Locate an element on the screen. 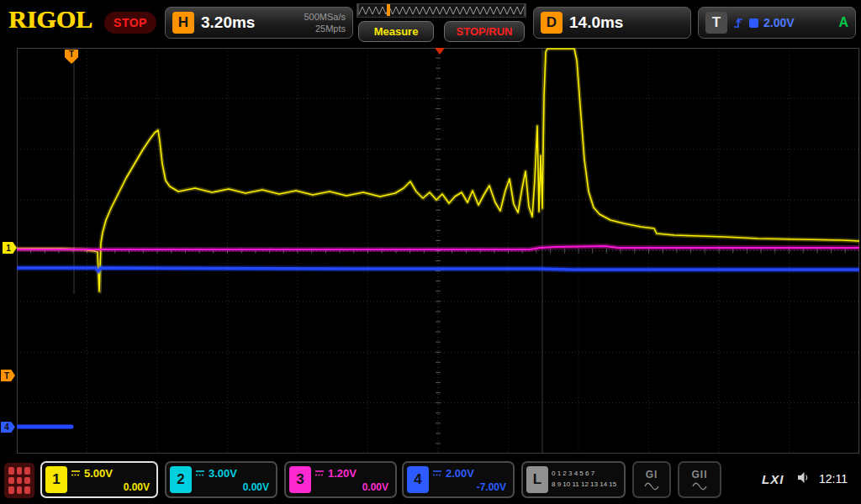 Image resolution: width=861 pixels, height=504 pixels. stop-run-button: STOP/RUN is located at coordinates (484, 32).